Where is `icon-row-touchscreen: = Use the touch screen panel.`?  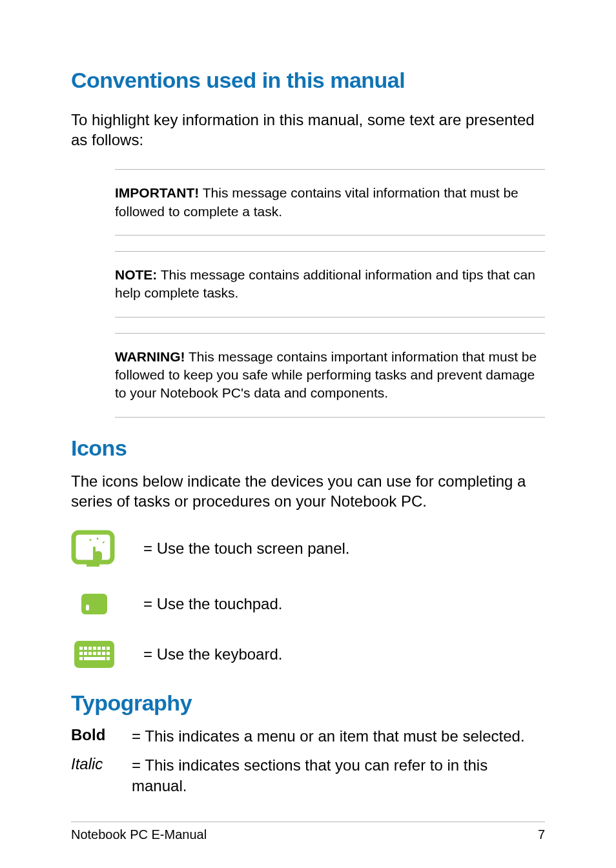
icon-row-touchscreen: = Use the touch screen panel. is located at coordinates (308, 549).